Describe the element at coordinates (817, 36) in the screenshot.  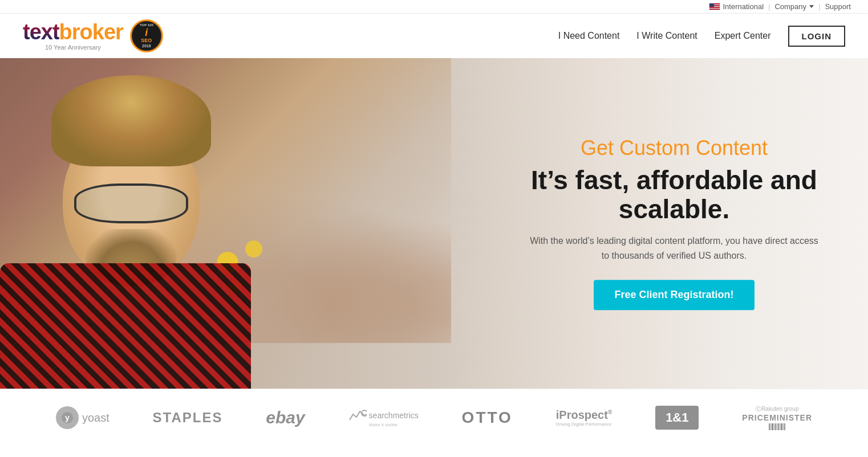
I see `login-button: LOGIN` at that location.